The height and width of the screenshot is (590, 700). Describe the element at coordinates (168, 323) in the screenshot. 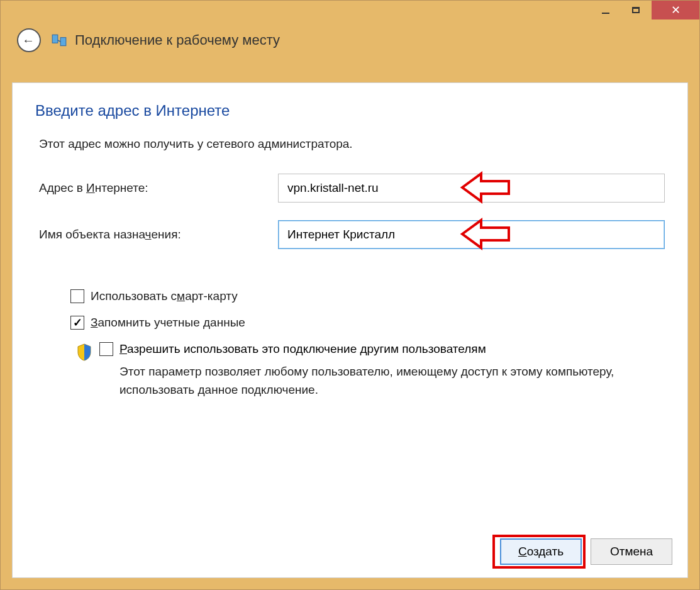

I see `remember-credentials-label: Запомнить учетные данные` at that location.